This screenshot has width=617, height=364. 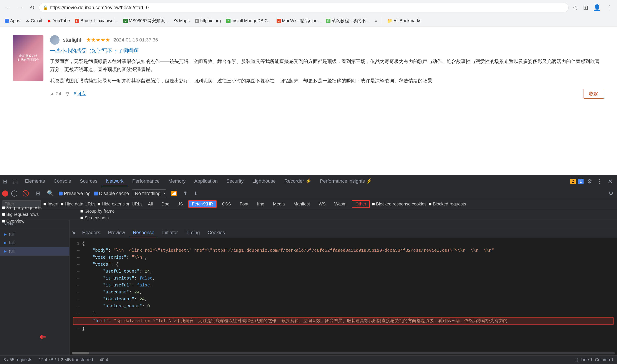 I want to click on code-line-10: — "useless_count": 0, so click(x=343, y=306).